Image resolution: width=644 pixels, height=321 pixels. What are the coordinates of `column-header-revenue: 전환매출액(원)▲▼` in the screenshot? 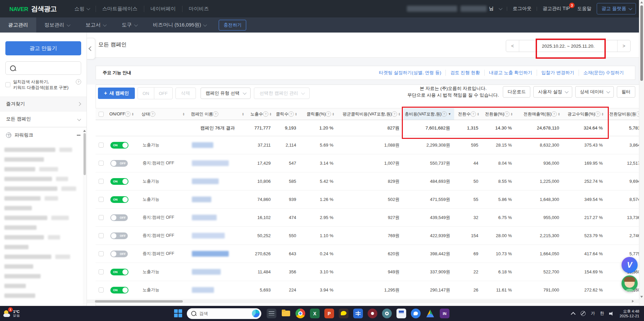 It's located at (539, 114).